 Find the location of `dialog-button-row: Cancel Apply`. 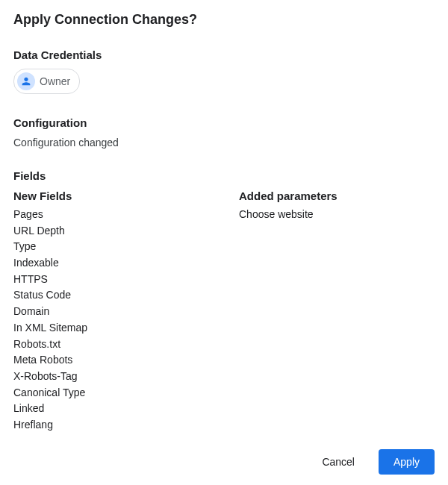

dialog-button-row: Cancel Apply is located at coordinates (370, 462).